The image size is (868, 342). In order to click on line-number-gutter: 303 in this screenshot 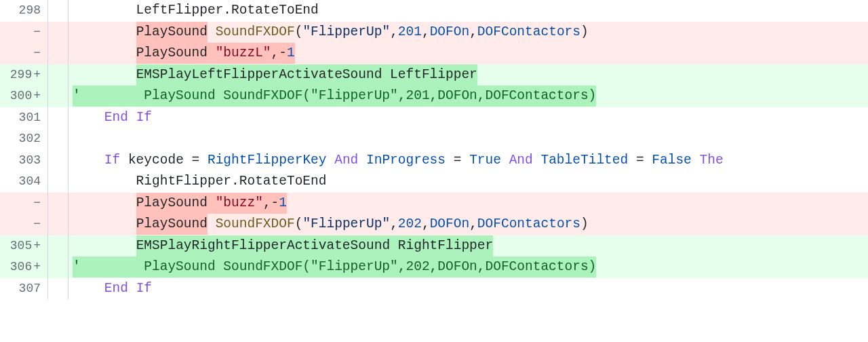, I will do `click(24, 161)`.